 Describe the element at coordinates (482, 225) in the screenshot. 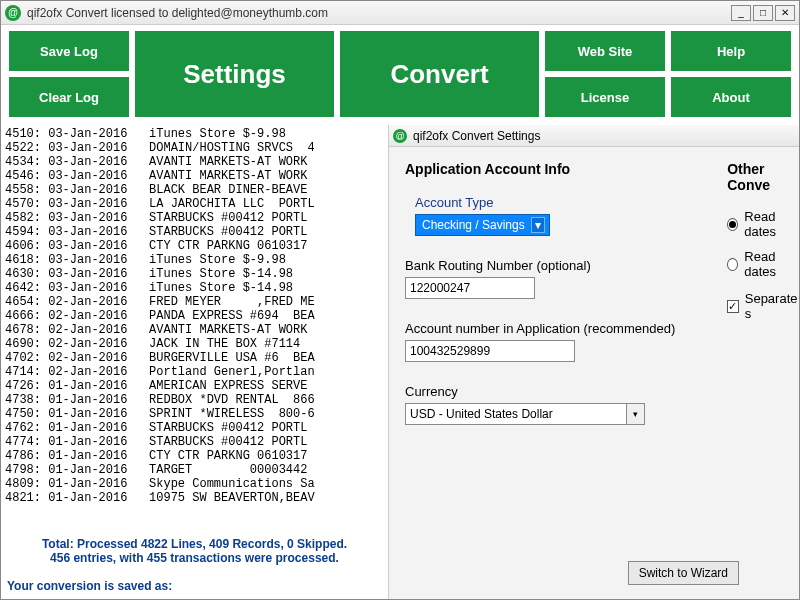

I see `account-type-dropdown: Checking / Savings ▾` at that location.